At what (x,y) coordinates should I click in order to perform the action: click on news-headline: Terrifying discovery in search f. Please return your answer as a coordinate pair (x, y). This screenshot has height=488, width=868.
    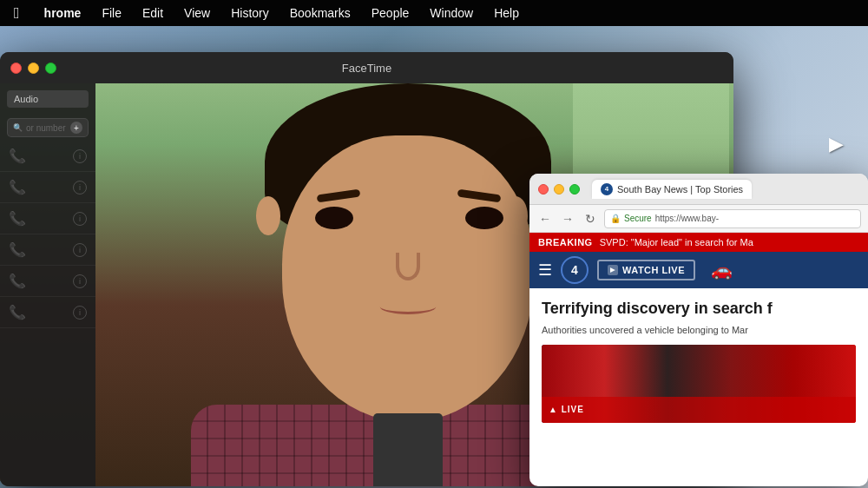
    Looking at the image, I should click on (699, 309).